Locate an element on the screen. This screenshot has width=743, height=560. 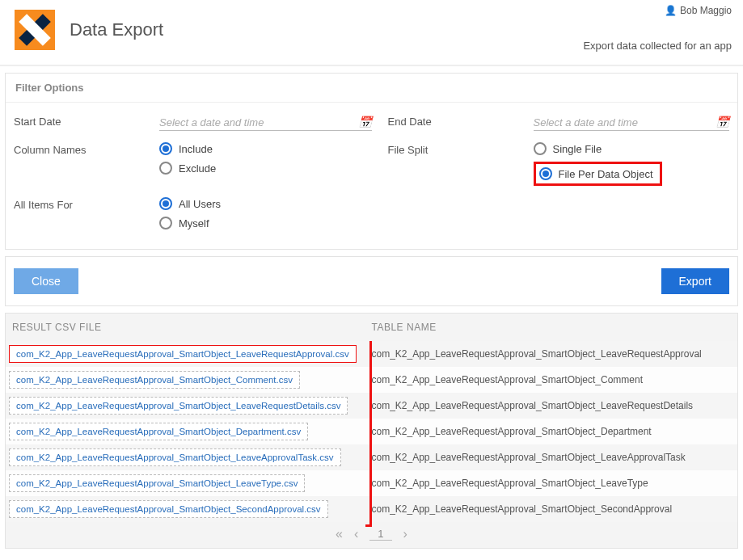
column-names-label: Column Names is located at coordinates (87, 164).